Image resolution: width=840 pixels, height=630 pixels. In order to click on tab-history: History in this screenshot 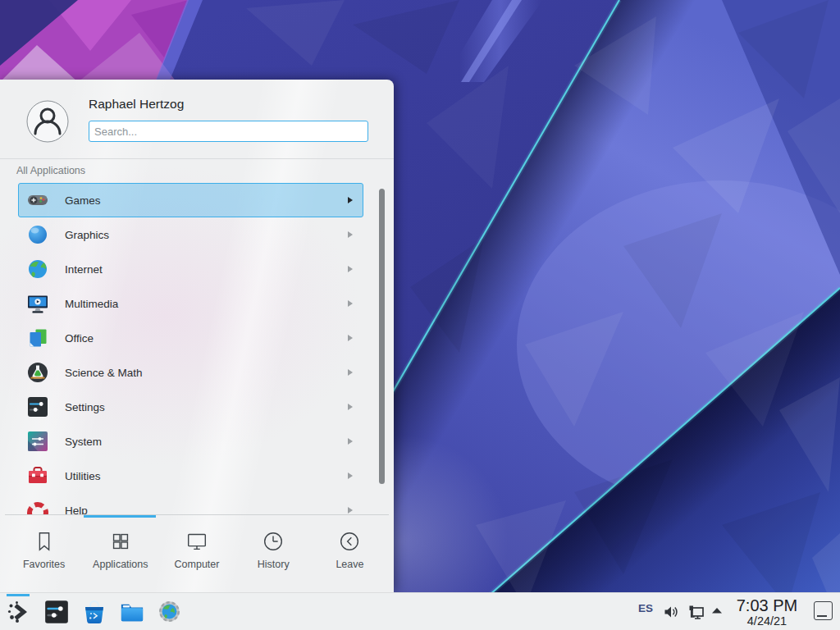, I will do `click(274, 555)`.